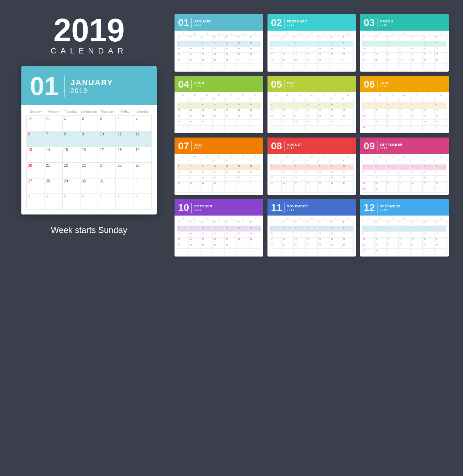 The width and height of the screenshot is (463, 476). Describe the element at coordinates (192, 146) in the screenshot. I see `mini-cal-jul-sep` at that location.